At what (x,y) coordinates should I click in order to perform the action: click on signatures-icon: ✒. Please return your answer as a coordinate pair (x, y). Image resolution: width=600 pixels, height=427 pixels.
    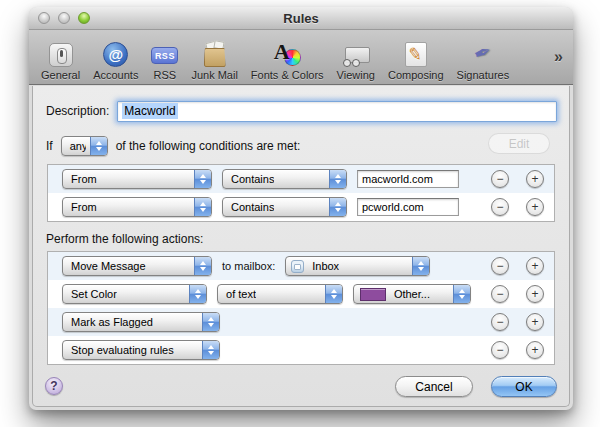
    Looking at the image, I should click on (482, 54).